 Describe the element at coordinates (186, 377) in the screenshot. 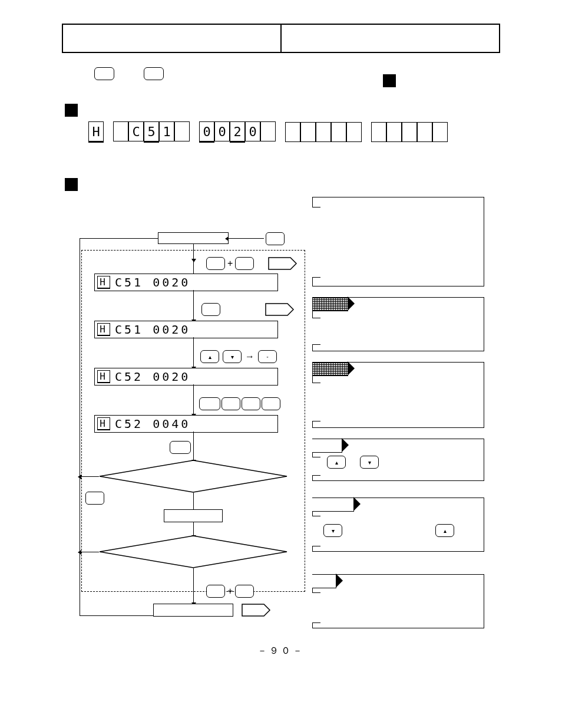

I see `lcd-display: H C52 0020` at that location.